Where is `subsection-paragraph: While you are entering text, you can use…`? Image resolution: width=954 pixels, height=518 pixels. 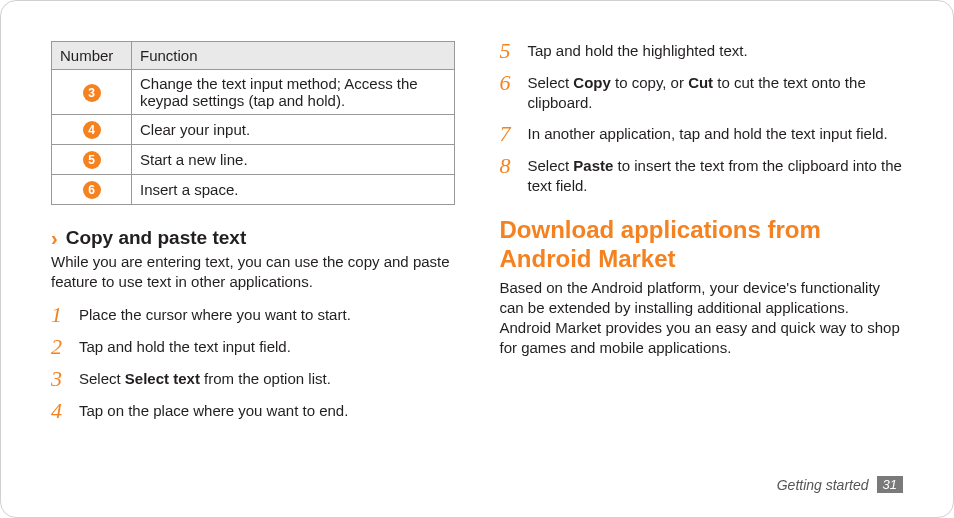
subsection-paragraph: While you are entering text, you can use… is located at coordinates (253, 272).